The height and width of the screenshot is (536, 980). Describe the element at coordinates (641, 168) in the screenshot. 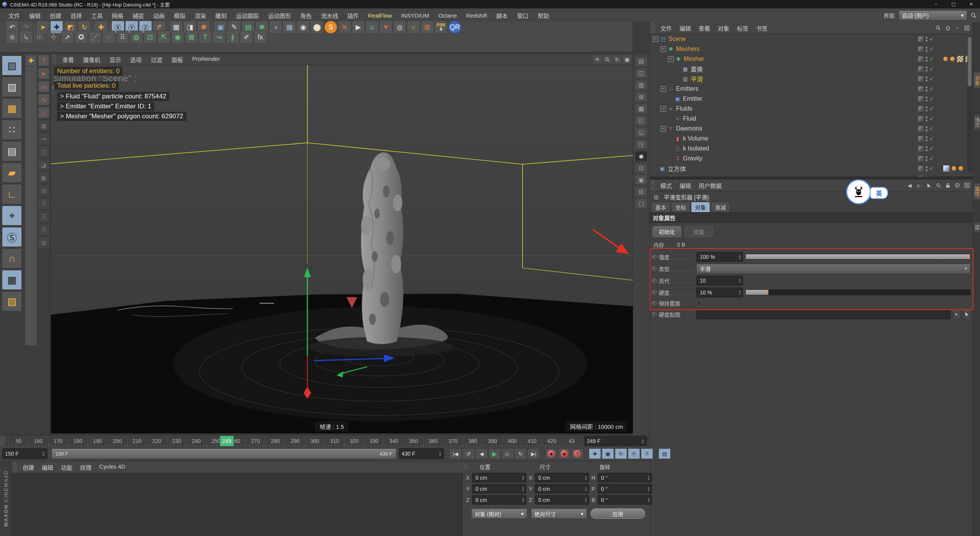

I see `layout-preset-icon-10: ⊡` at that location.